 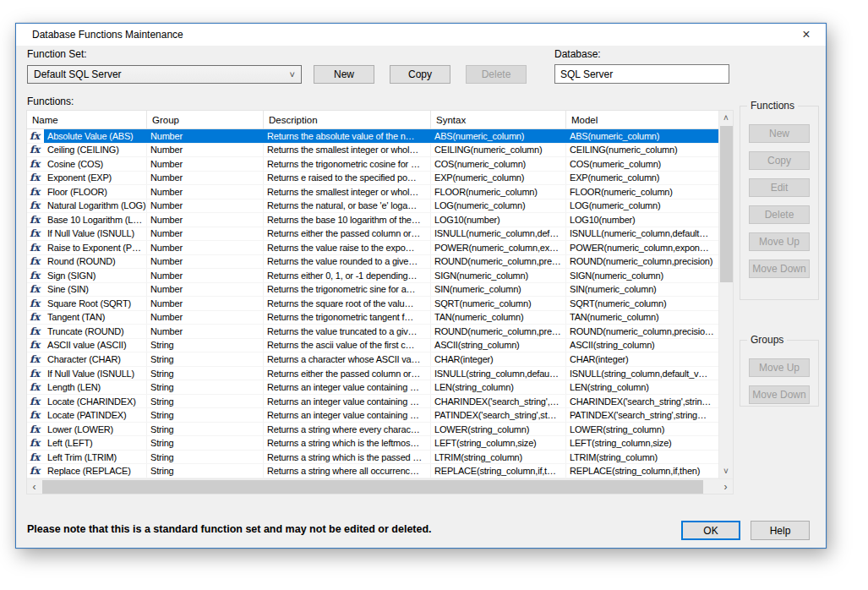 What do you see at coordinates (499, 262) in the screenshot?
I see `cell-syntax: ROUND(numeric_column,pre…` at bounding box center [499, 262].